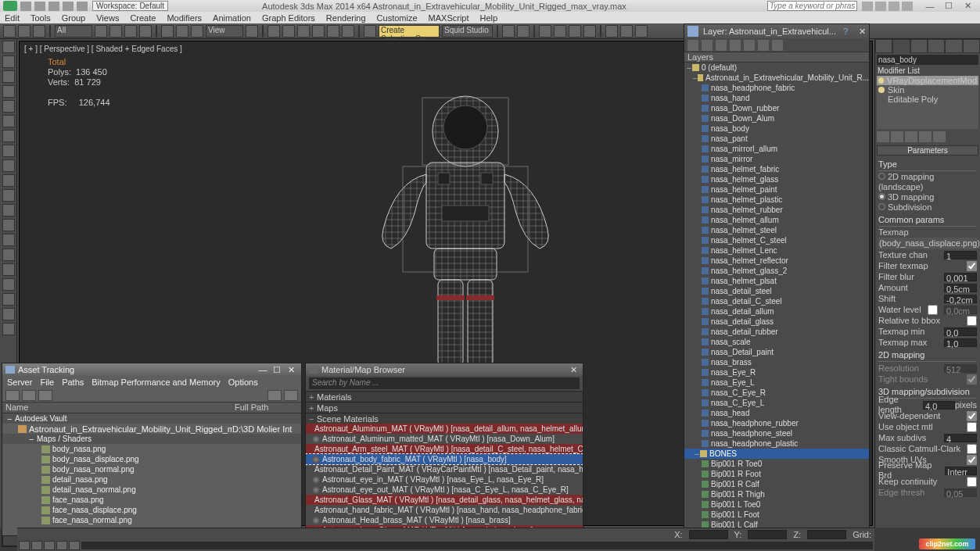 This screenshot has height=551, width=980. I want to click on layer-item: nasa_scale, so click(777, 342).